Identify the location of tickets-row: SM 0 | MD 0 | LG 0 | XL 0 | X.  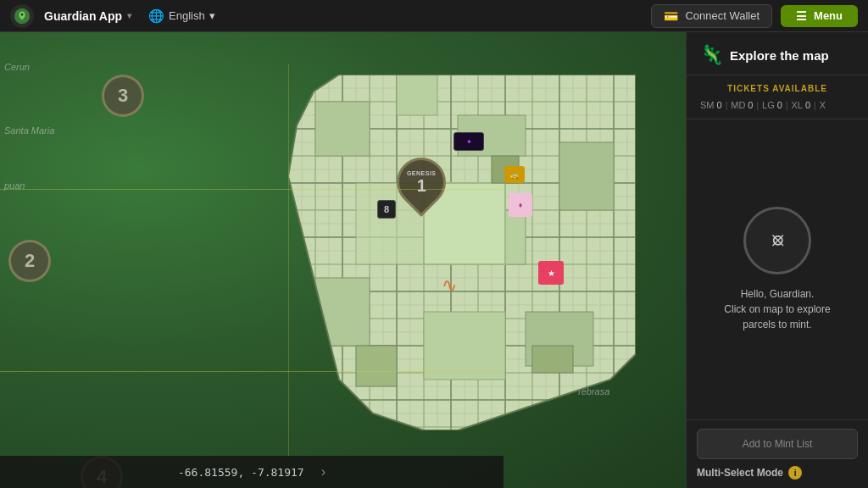
(777, 105).